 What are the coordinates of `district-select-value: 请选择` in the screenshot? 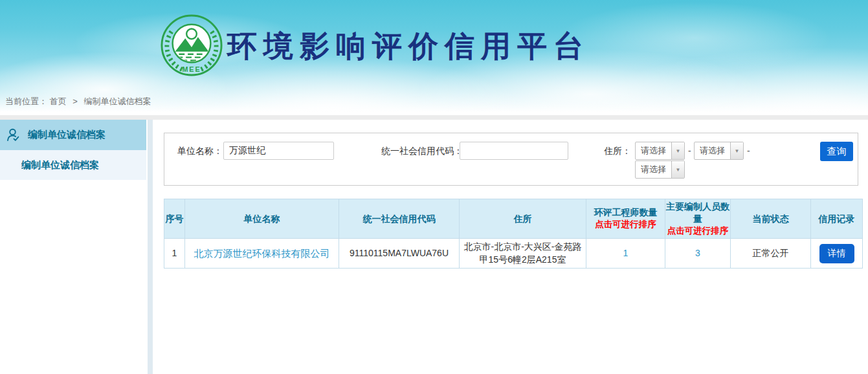 It's located at (654, 170).